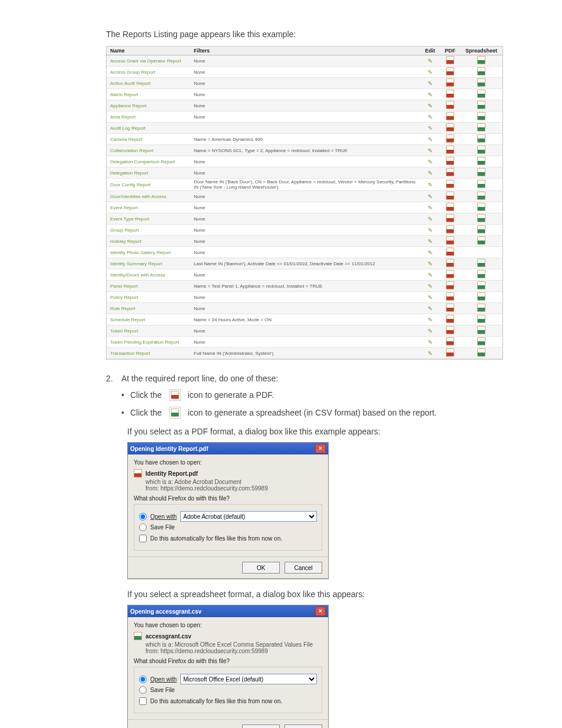  I want to click on report-name-link: Door/Identities with Access, so click(148, 197).